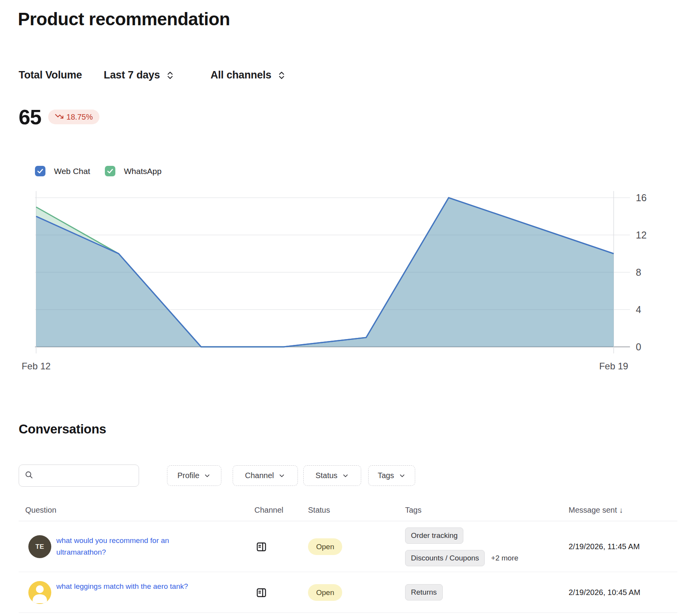  Describe the element at coordinates (41, 510) in the screenshot. I see `col-question: Question` at that location.